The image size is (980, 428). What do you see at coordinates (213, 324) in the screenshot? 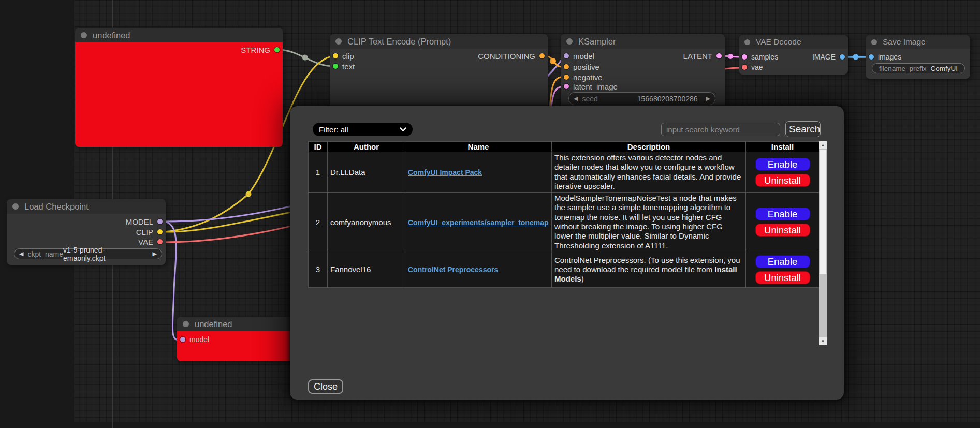
I see `node-title: undefined` at bounding box center [213, 324].